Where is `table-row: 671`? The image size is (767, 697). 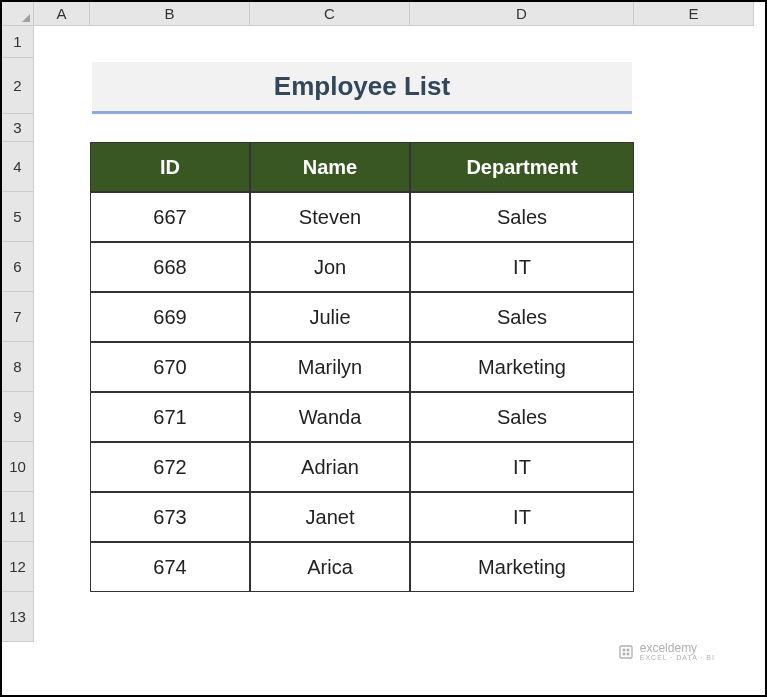 table-row: 671 is located at coordinates (170, 417).